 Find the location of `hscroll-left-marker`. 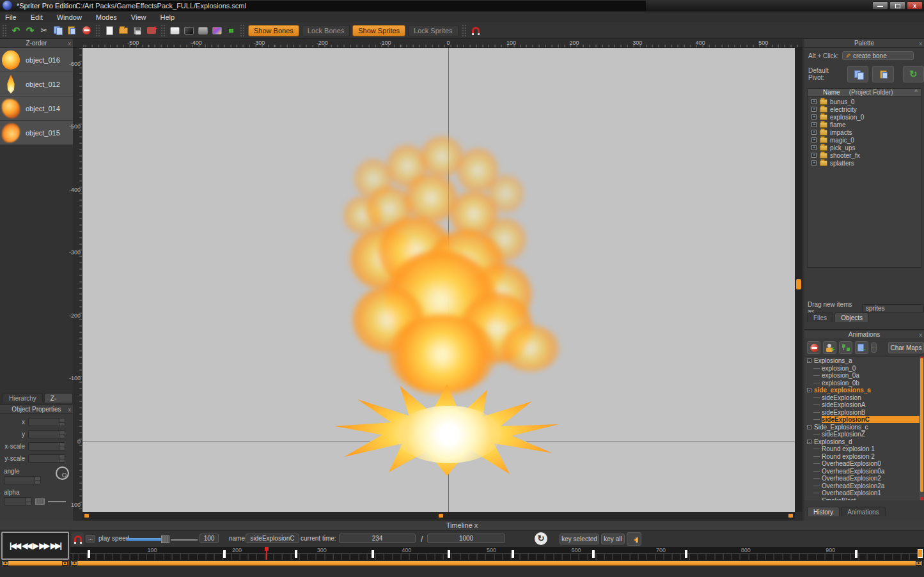

hscroll-left-marker is located at coordinates (87, 516).